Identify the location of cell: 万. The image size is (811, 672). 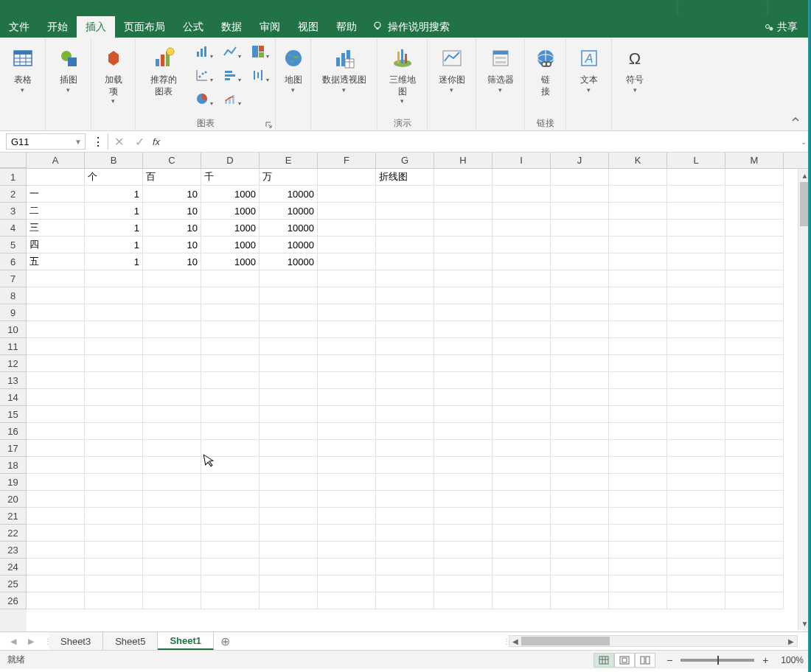
(289, 177).